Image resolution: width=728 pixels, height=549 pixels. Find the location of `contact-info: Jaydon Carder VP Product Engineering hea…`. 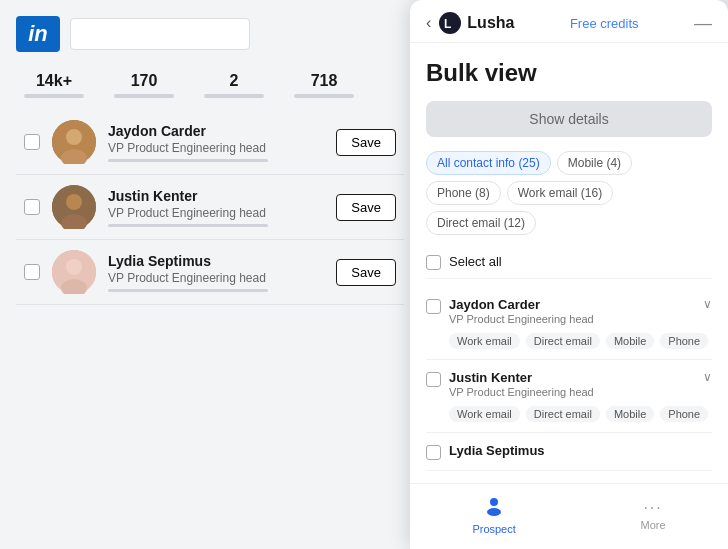

contact-info: Jaydon Carder VP Product Engineering hea… is located at coordinates (572, 311).